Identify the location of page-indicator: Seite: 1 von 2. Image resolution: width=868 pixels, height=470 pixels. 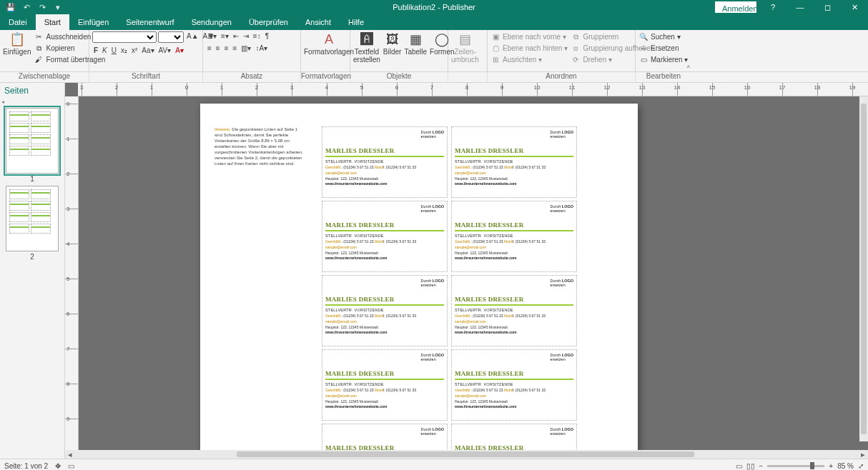
(26, 466).